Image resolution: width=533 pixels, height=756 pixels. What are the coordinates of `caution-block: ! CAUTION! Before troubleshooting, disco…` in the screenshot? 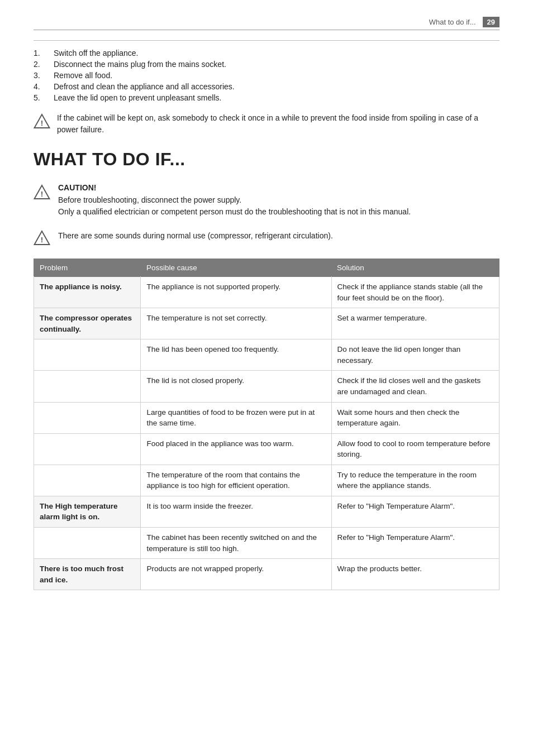 It's located at (266, 200).